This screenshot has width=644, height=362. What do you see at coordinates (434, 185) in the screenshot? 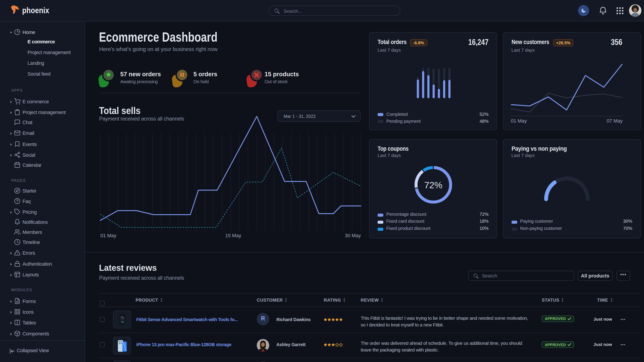
I see `svg-text: 72%` at bounding box center [434, 185].